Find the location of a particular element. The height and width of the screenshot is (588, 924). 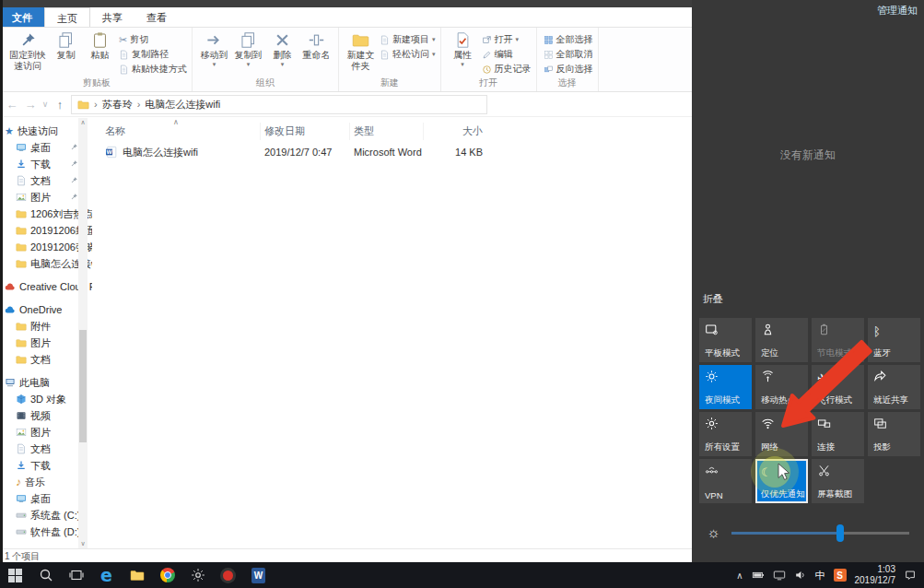

connect-icon is located at coordinates (840, 424).